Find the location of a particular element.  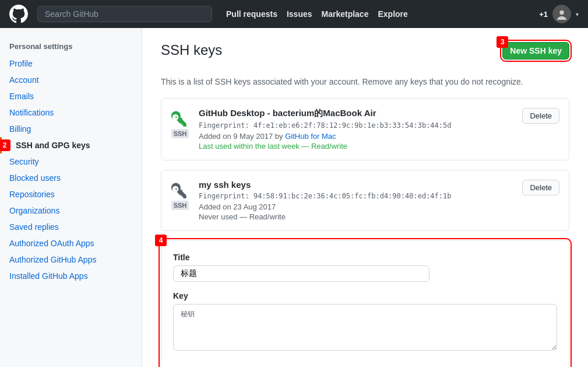

ssh-key-name-1: GitHub Desktop - bacterium的MacBook Air is located at coordinates (355, 113).